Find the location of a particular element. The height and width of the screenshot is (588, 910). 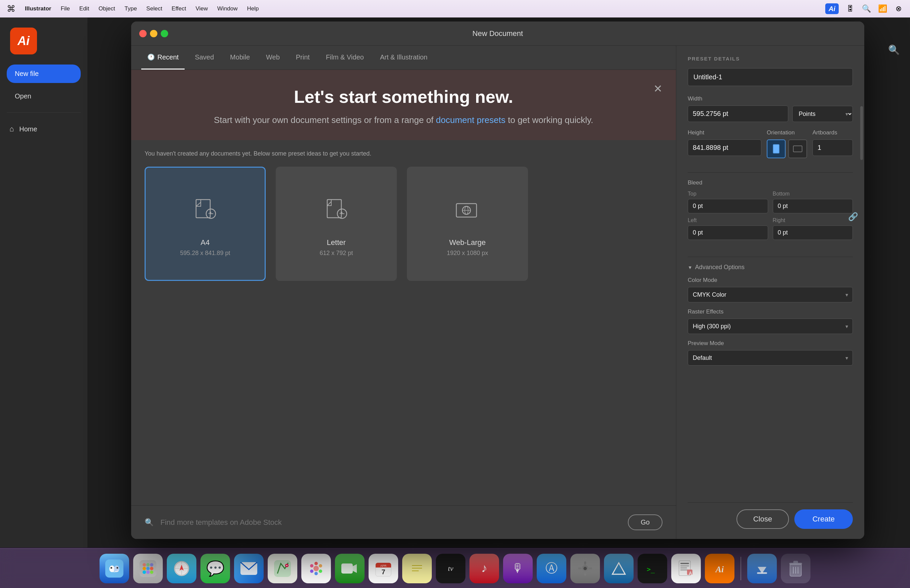

maximize-window-button is located at coordinates (164, 34).